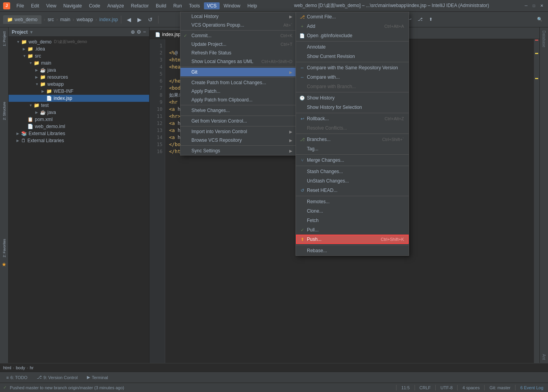 This screenshot has width=548, height=392. What do you see at coordinates (544, 357) in the screenshot?
I see `ant-panel-button: Ant` at bounding box center [544, 357].